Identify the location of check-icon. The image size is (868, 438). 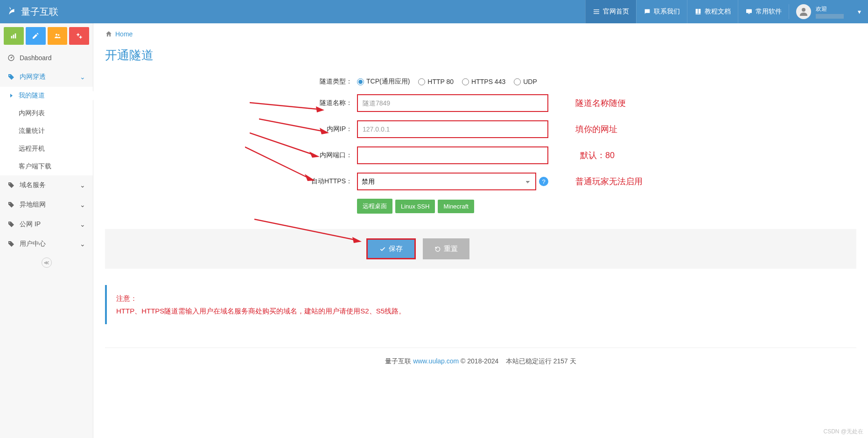
(383, 249).